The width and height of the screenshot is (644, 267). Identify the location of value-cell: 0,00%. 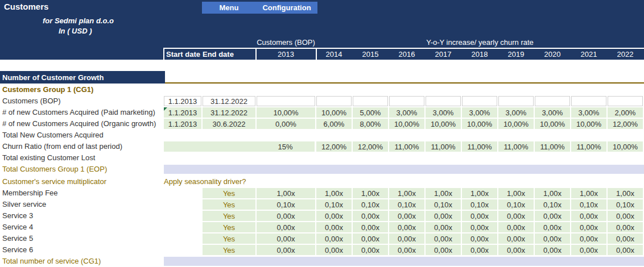
(286, 124).